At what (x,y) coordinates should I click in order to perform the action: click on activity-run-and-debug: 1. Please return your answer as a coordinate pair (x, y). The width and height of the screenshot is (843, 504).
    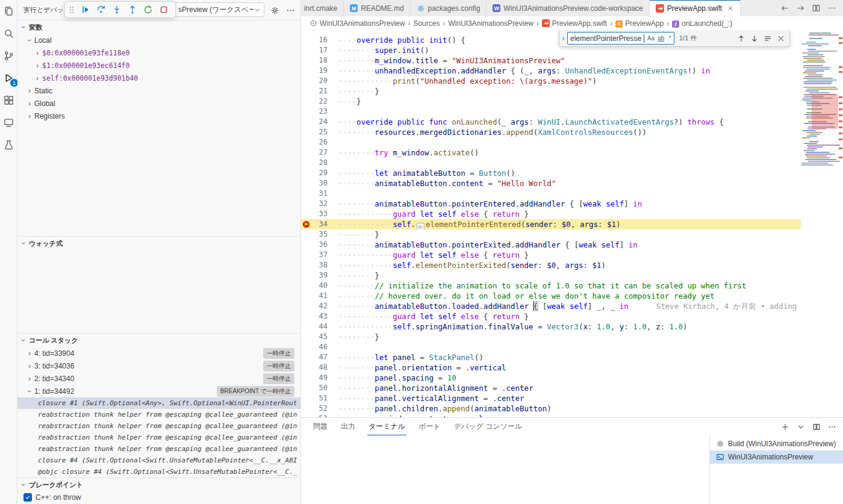
    Looking at the image, I should click on (8, 78).